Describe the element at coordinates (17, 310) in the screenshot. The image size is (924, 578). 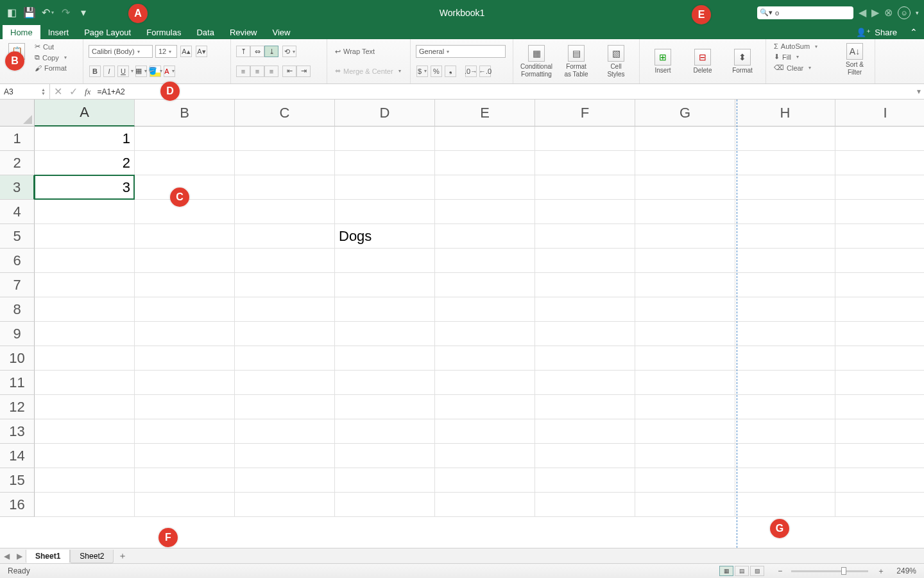
I see `row-header-8: 8` at that location.